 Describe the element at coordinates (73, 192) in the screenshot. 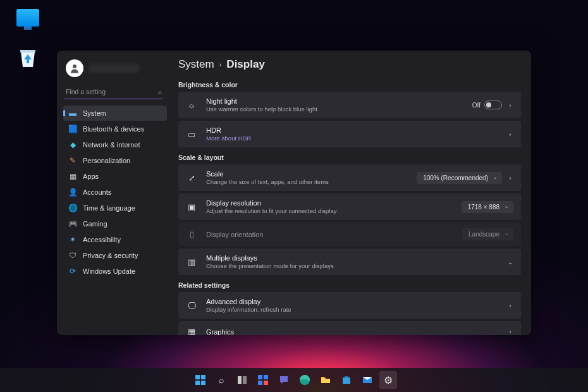

I see `accounts-icon: 👤` at that location.